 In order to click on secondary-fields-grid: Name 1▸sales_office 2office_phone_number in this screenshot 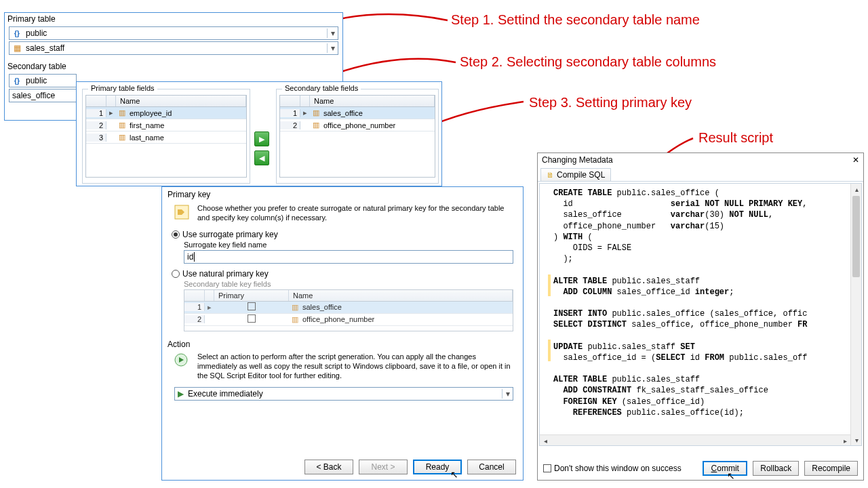, I will do `click(357, 136)`.